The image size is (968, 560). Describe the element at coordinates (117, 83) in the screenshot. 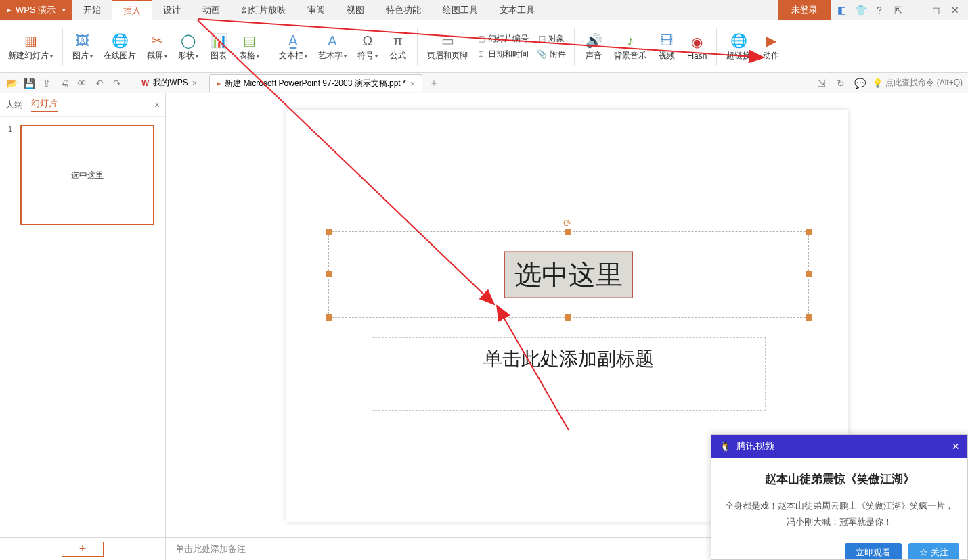

I see `redo-icon: ↷` at that location.